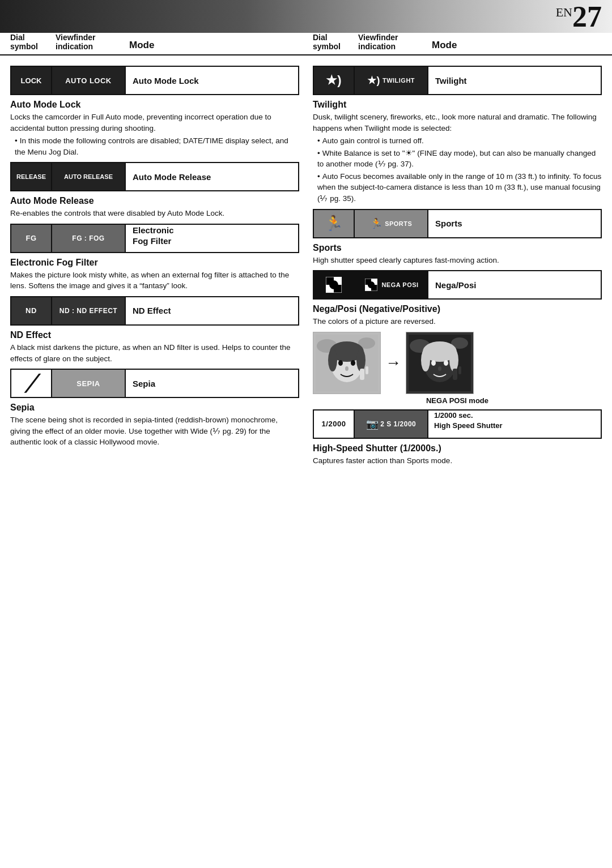 This screenshot has width=612, height=868. I want to click on face-inverted-svg, so click(440, 363).